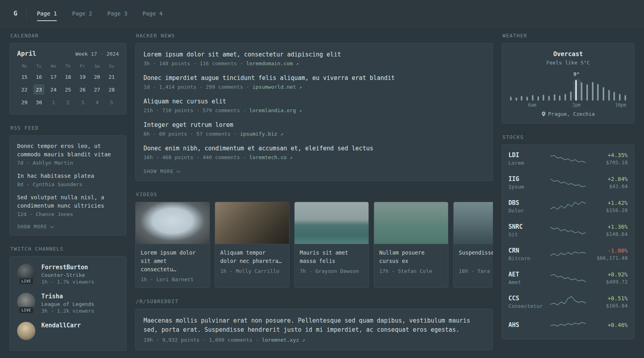 This screenshot has height=358, width=644. I want to click on hn-domain-link: loremdomain.com ↗, so click(272, 64).